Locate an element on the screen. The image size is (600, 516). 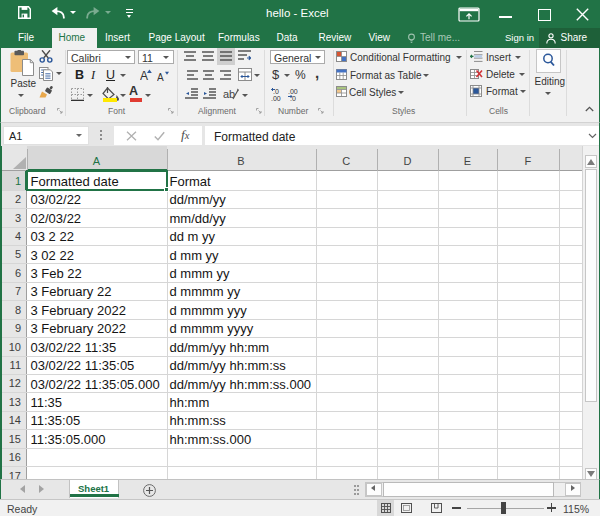
svg-text: .00 is located at coordinates (276, 98).